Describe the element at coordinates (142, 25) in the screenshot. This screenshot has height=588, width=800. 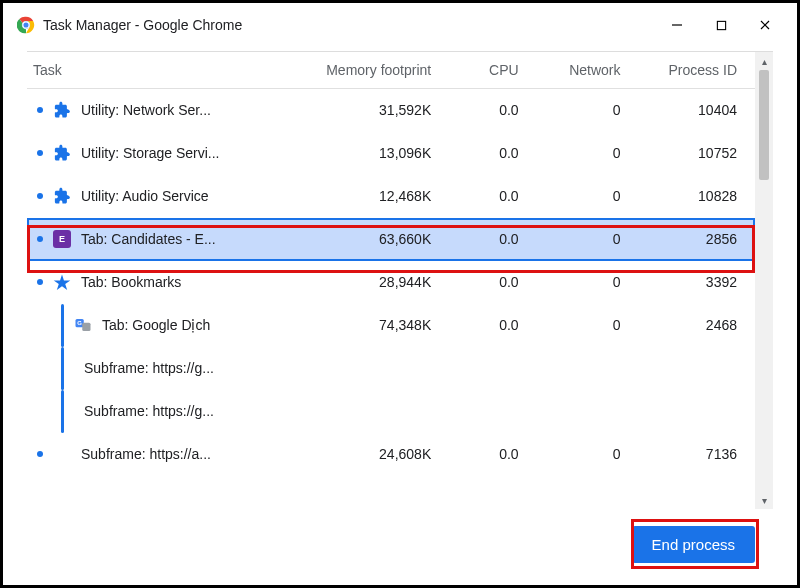
I see `window-title: Task Manager - Google Chrome` at that location.